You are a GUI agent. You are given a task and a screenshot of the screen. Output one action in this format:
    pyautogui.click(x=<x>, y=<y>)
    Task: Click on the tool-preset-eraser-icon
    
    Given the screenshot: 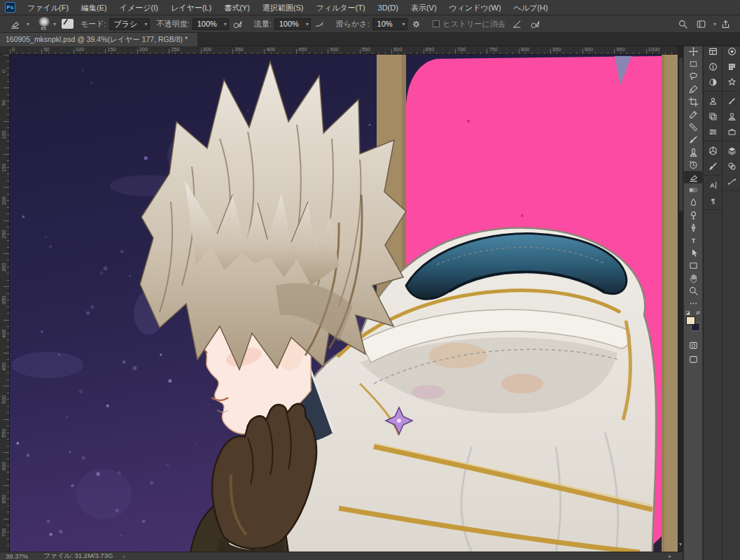 What is the action you would take?
    pyautogui.click(x=15, y=24)
    